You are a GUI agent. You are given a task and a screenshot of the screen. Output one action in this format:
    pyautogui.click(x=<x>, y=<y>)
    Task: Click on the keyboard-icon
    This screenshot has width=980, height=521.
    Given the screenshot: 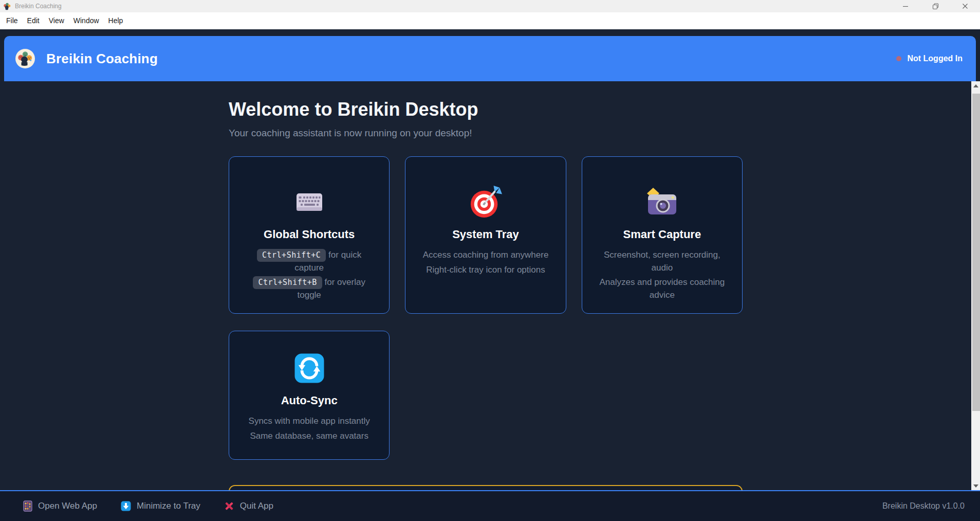 What is the action you would take?
    pyautogui.click(x=309, y=202)
    